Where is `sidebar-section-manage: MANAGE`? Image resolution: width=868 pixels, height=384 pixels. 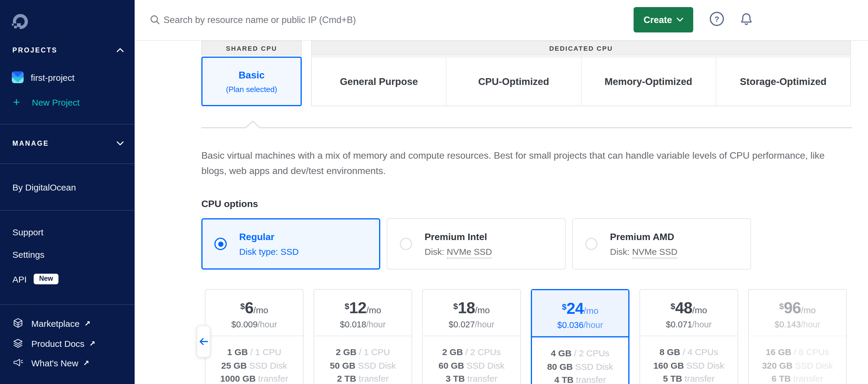 sidebar-section-manage: MANAGE is located at coordinates (68, 143).